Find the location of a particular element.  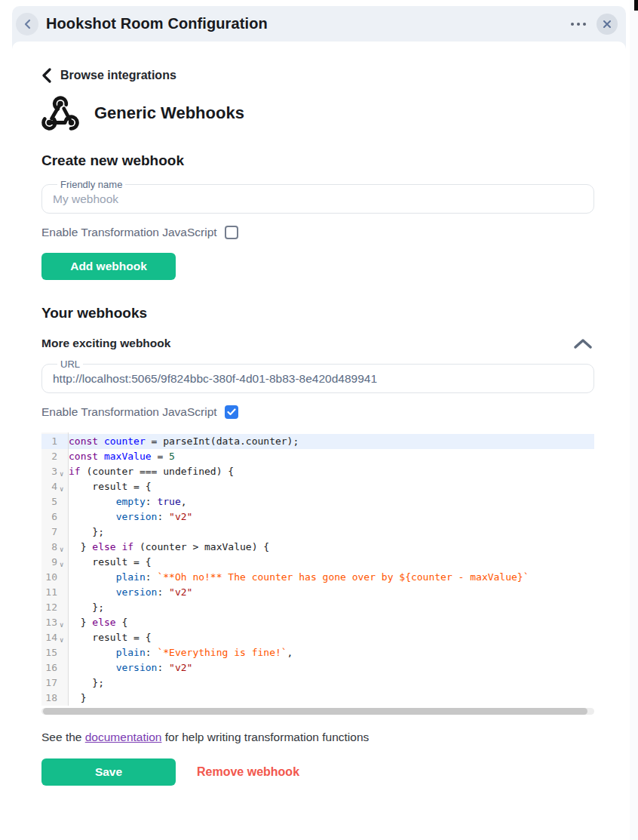

page-scrollbar-thumb is located at coordinates (636, 5).